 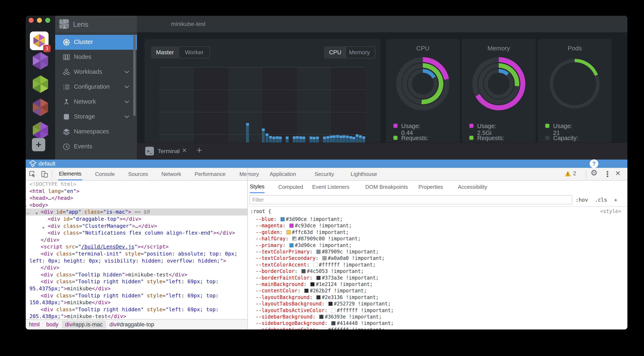 What do you see at coordinates (134, 75) in the screenshot?
I see `sidebar-scrollbar` at bounding box center [134, 75].